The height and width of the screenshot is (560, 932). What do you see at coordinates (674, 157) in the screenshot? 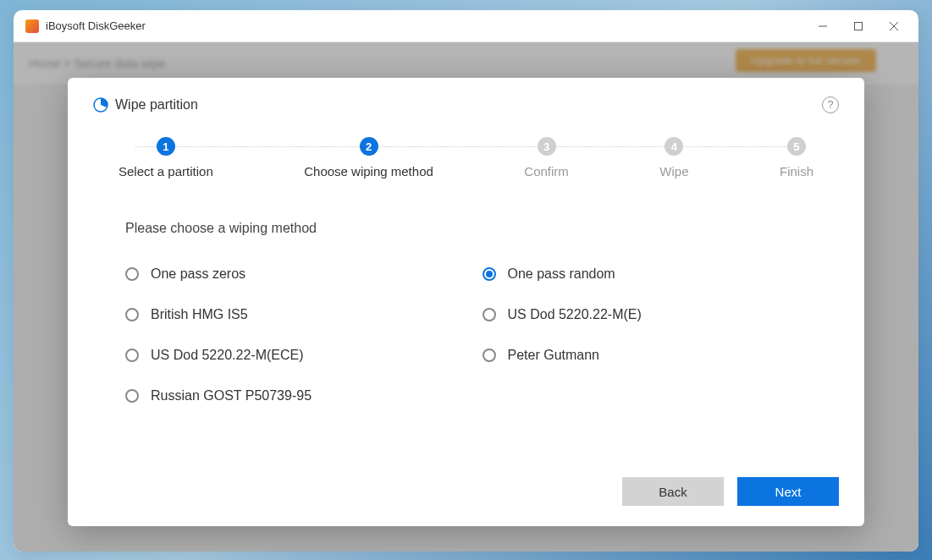
I see `step-wipe: 4 Wipe` at bounding box center [674, 157].